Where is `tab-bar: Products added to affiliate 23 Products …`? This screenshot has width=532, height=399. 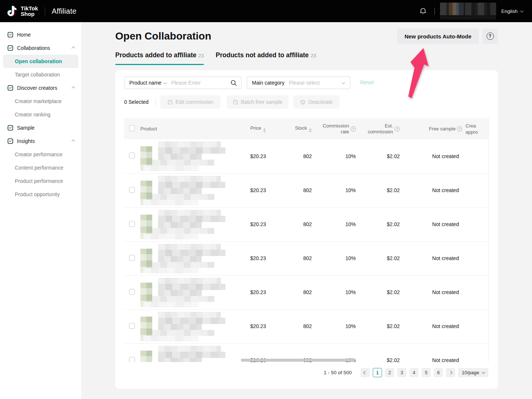
tab-bar: Products added to affiliate 23 Products … is located at coordinates (216, 58).